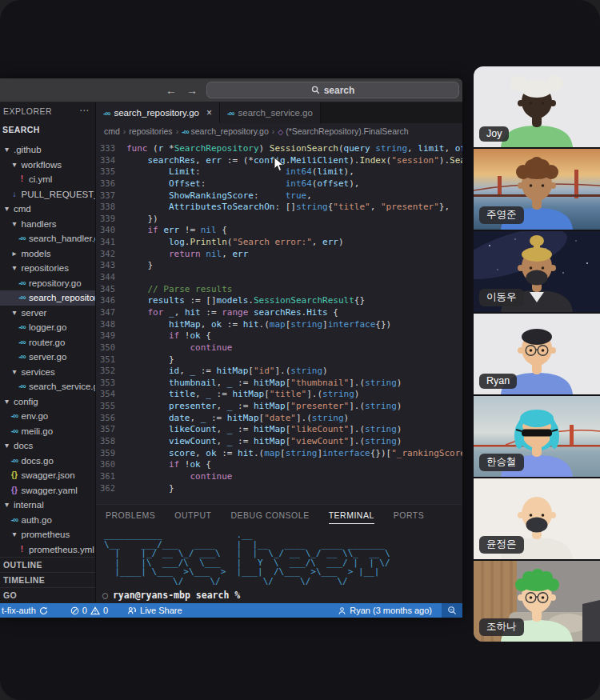 This screenshot has height=700, width=600. What do you see at coordinates (226, 131) in the screenshot?
I see `breadcrumb-item: -∞ search_repository.go` at bounding box center [226, 131].